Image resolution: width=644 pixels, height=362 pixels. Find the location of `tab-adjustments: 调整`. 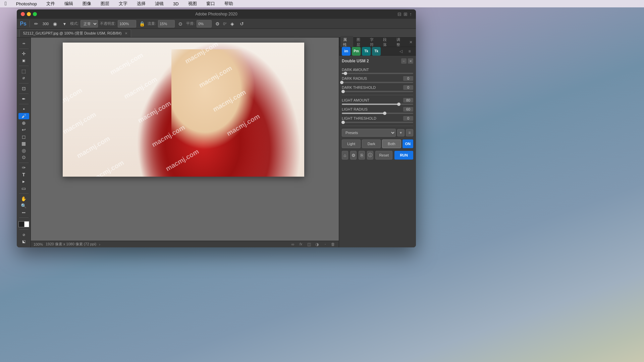

tab-adjustments: 调整 is located at coordinates (400, 42).